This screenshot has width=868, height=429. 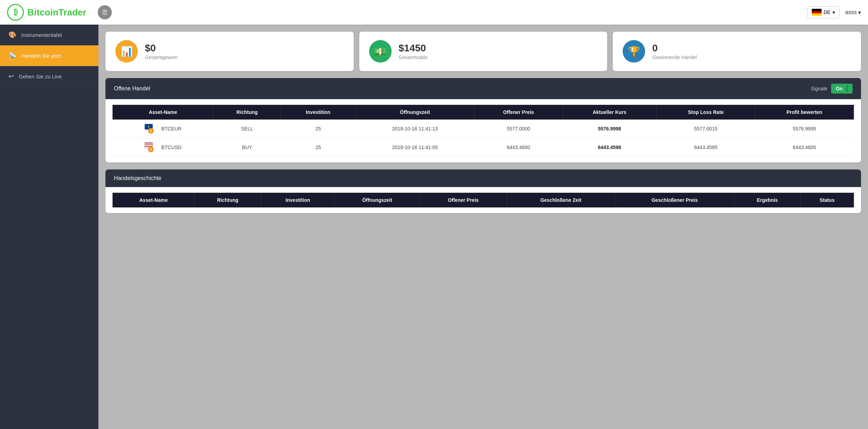 I want to click on sidebar-item-live: ↩ Gehen Sie zu Live, so click(x=49, y=77).